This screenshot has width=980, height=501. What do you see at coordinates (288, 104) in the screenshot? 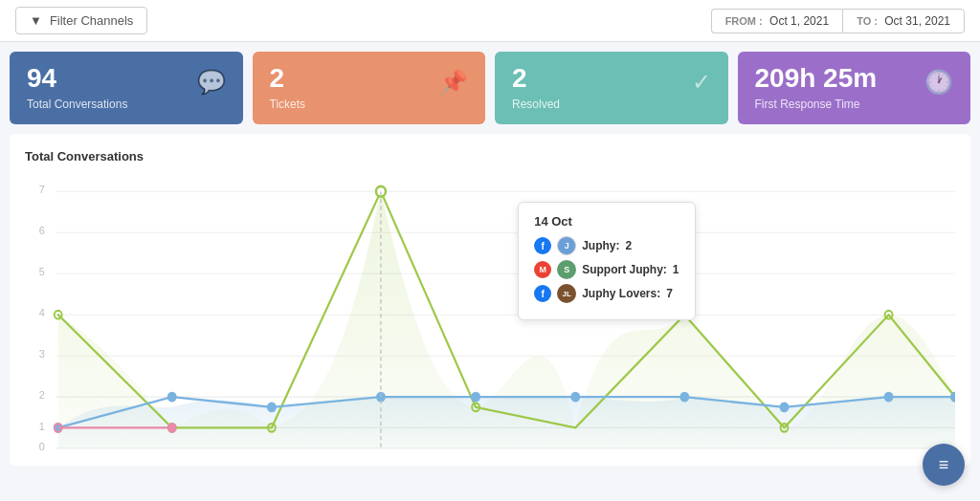
I see `stat-label-tickets: Tickets` at bounding box center [288, 104].